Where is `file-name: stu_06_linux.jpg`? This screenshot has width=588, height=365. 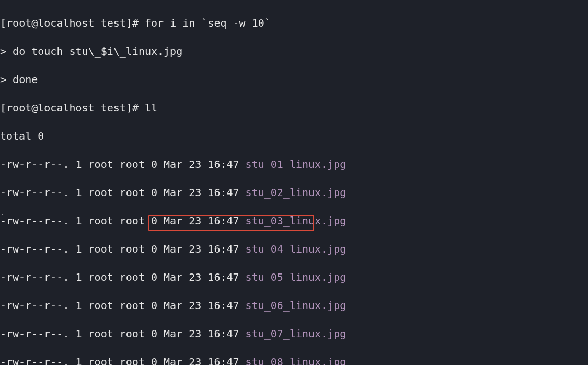 file-name: stu_06_linux.jpg is located at coordinates (296, 305).